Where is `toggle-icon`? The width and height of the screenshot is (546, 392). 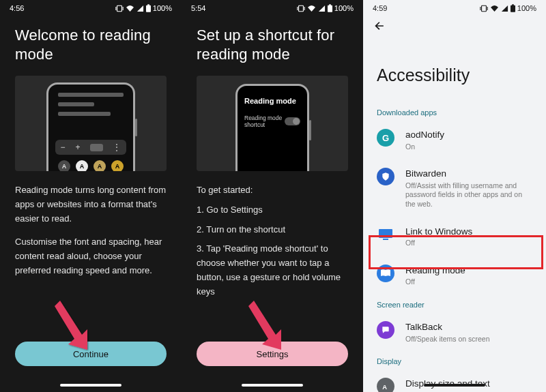
toggle-icon is located at coordinates (292, 121).